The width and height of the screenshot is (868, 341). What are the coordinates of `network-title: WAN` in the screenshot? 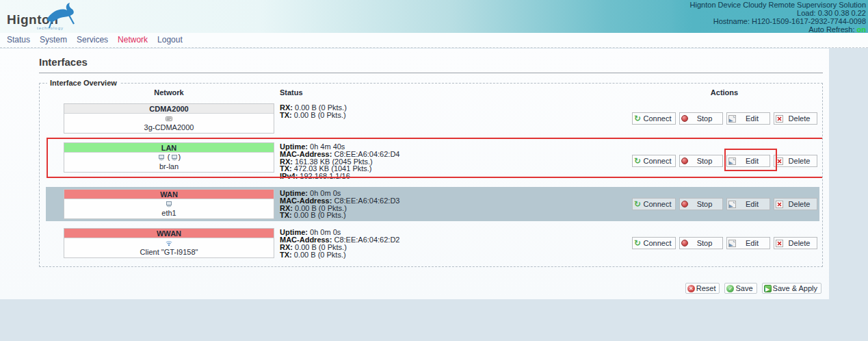 It's located at (169, 194).